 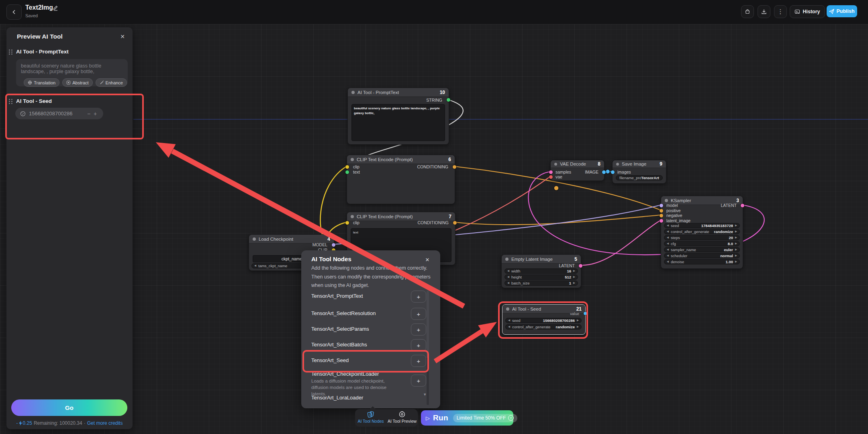 What do you see at coordinates (339, 345) in the screenshot?
I see `node-list-item-selectbatchs: TensorArt_SelectBatchs` at bounding box center [339, 345].